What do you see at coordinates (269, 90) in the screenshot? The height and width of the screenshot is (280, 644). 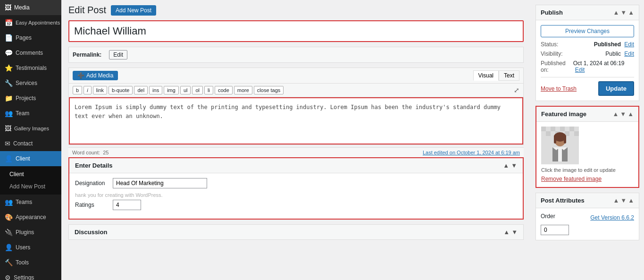 I see `close-tags-button: close tags` at bounding box center [269, 90].